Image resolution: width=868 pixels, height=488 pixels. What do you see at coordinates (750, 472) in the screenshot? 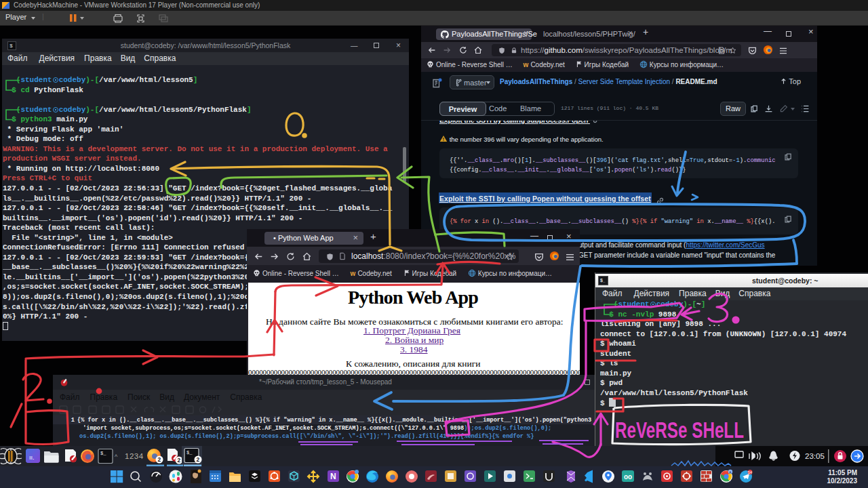
I see `svg-text: S4` at bounding box center [750, 472].